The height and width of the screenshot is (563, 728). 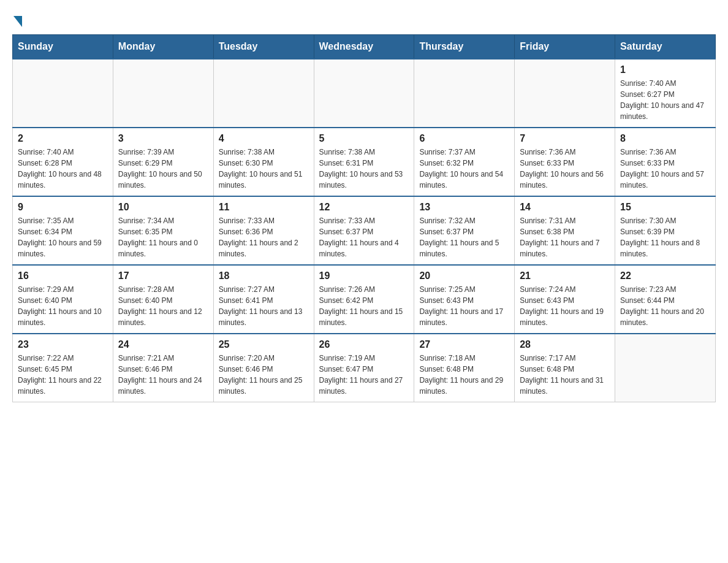 I want to click on day-info: Sunrise: 7:18 AMSunset: 6:48 PMDaylight:…, so click(x=464, y=375).